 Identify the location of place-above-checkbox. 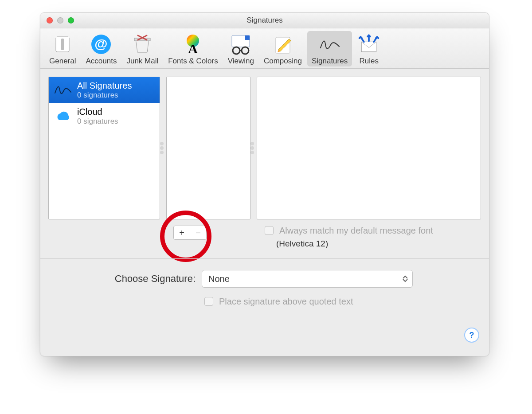
(209, 301).